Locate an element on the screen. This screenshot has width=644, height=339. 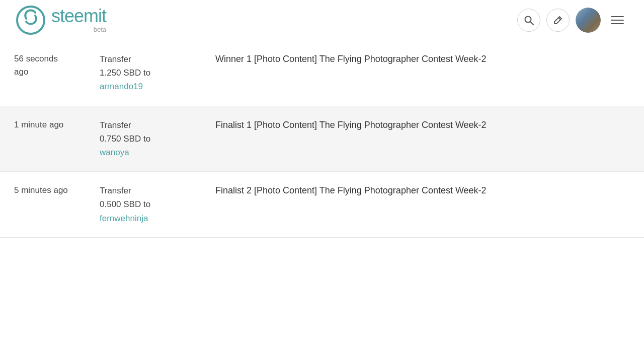
logo-beta: beta is located at coordinates (78, 29).